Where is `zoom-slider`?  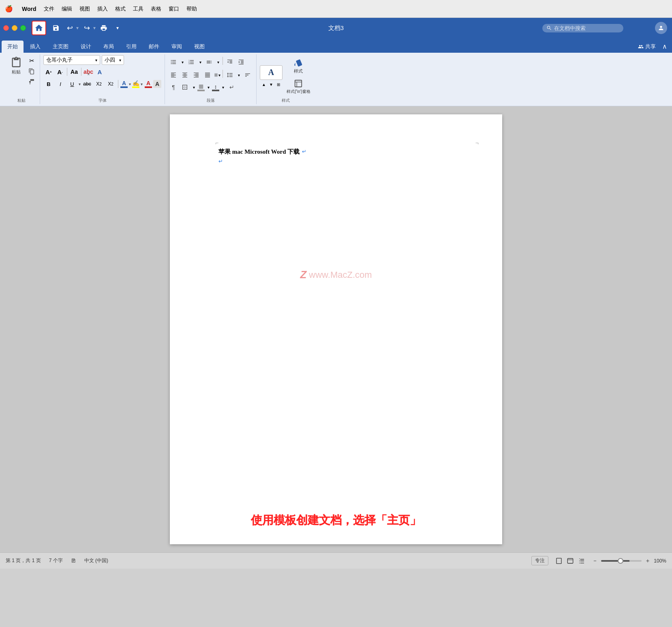
zoom-slider is located at coordinates (621, 561).